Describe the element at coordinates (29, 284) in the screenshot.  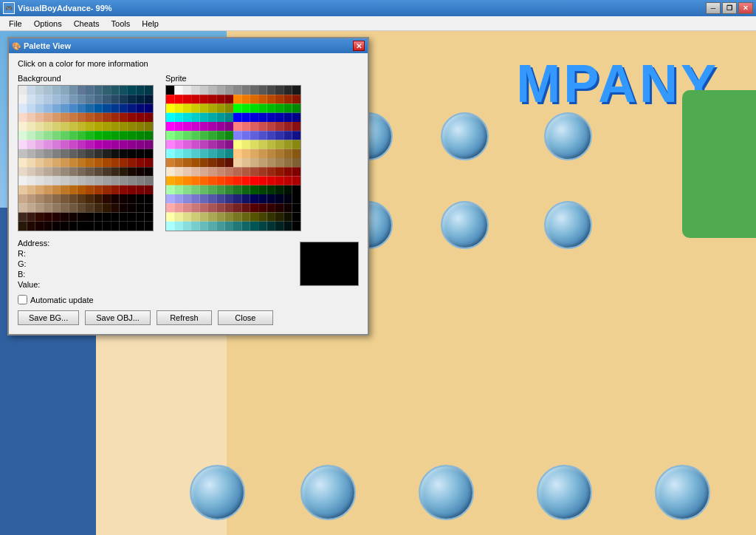
I see `value-label: Value:` at that location.